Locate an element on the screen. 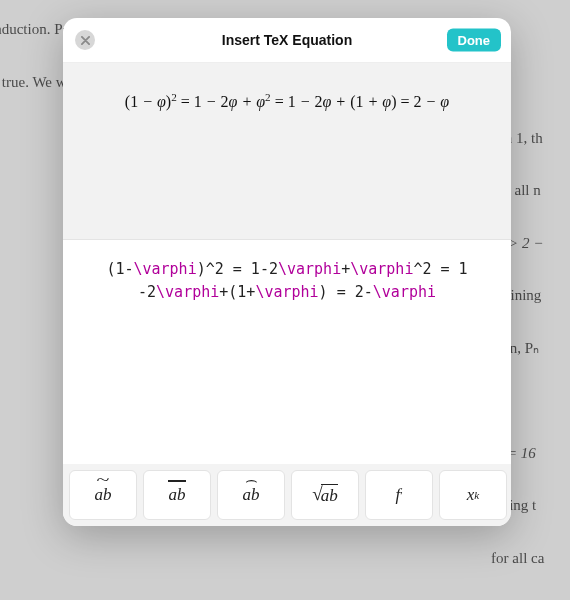  bar-icon is located at coordinates (177, 481).